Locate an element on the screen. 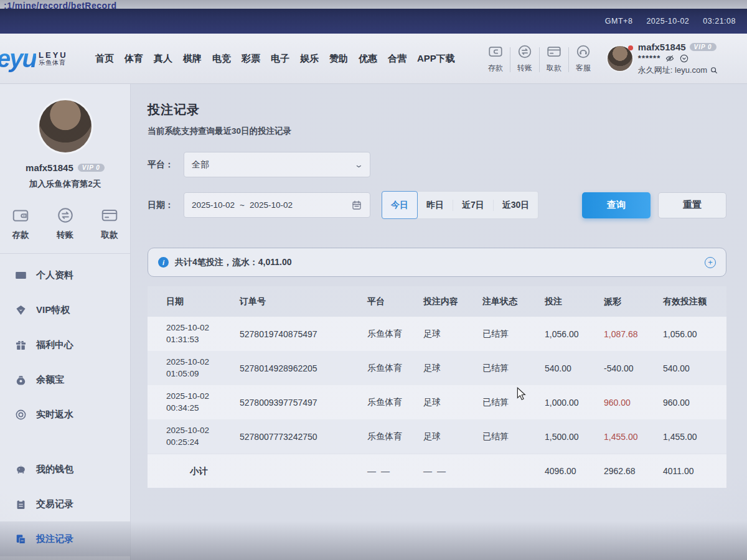 The image size is (747, 560). mouse-cursor is located at coordinates (522, 394).